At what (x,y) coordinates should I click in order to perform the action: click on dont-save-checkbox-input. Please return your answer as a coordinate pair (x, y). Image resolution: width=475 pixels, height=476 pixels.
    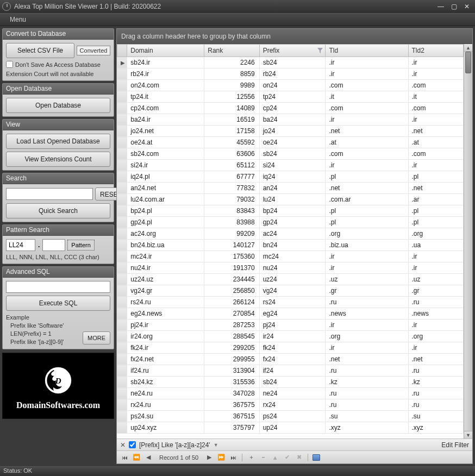
    Looking at the image, I should click on (10, 64).